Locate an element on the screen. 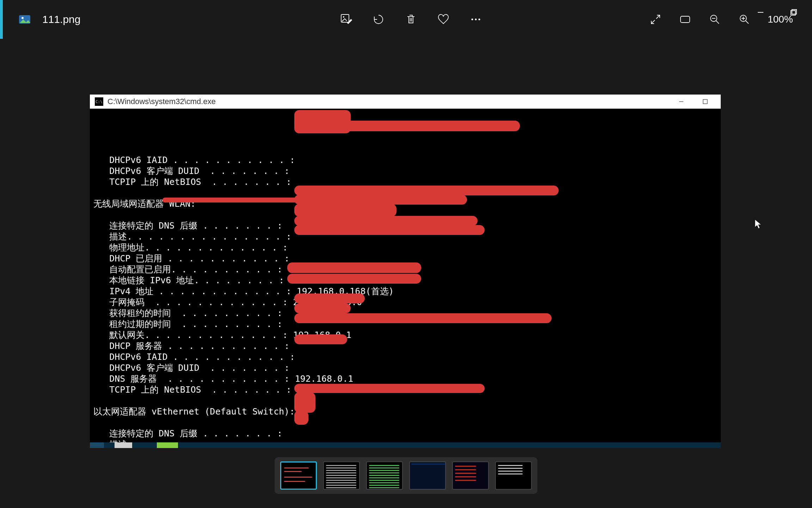 This screenshot has width=812, height=508. toolbar-center-group is located at coordinates (411, 19).